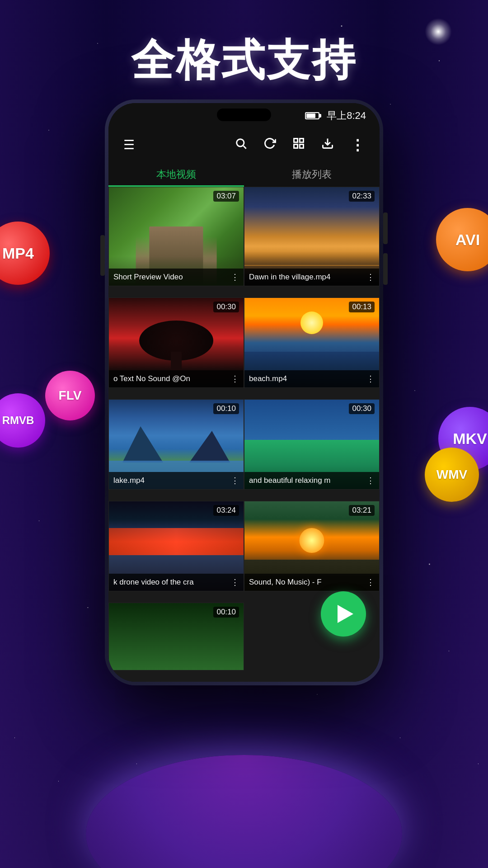  I want to click on video-title-bar: o Text No Sound @On ⋮, so click(176, 379).